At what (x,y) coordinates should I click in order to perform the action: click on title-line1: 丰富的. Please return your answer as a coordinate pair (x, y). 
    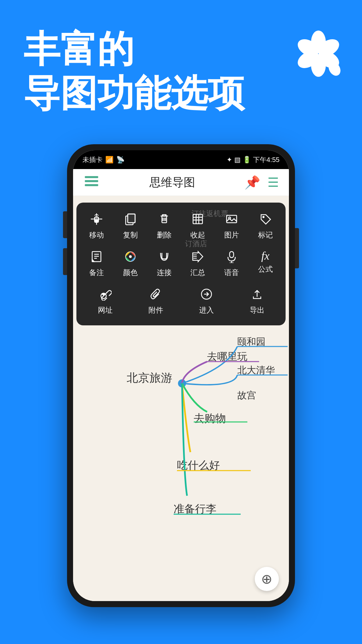
    Looking at the image, I should click on (181, 49).